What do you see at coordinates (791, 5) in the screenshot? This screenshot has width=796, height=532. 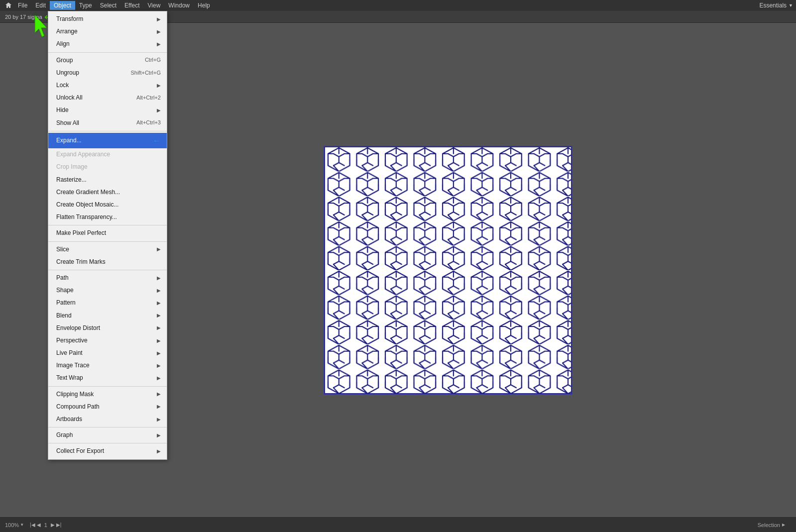 I see `essentials-dropdown-icon: ▼` at bounding box center [791, 5].